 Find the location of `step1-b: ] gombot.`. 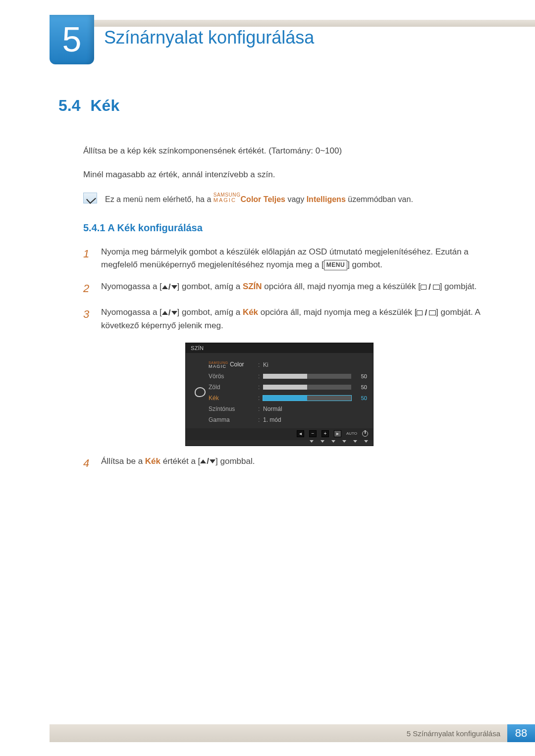

step1-b: ] gombot. is located at coordinates (365, 264).